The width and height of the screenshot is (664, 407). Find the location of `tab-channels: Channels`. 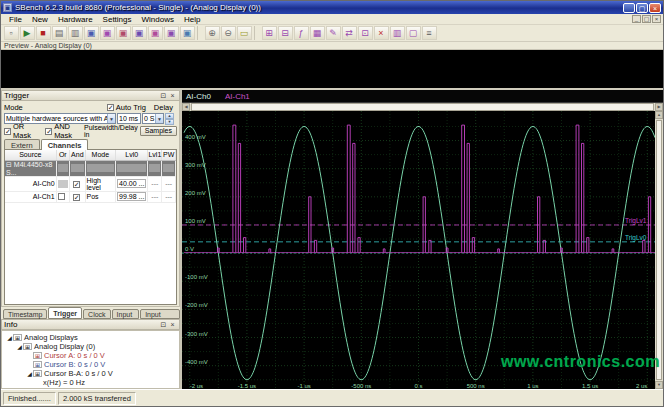

tab-channels: Channels is located at coordinates (65, 144).